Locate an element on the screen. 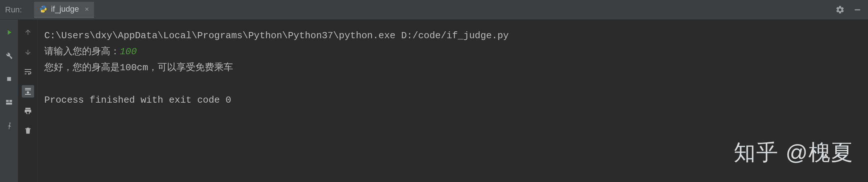 The width and height of the screenshot is (868, 182). run-tab: if_judge × is located at coordinates (64, 10).